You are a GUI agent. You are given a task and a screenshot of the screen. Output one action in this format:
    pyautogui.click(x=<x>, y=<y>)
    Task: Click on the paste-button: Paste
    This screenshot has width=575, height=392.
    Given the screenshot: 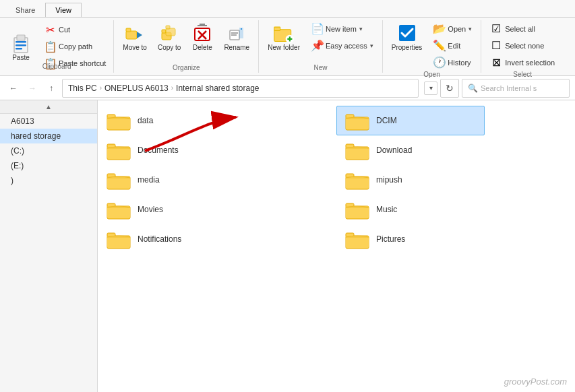 What is the action you would take?
    pyautogui.click(x=21, y=47)
    